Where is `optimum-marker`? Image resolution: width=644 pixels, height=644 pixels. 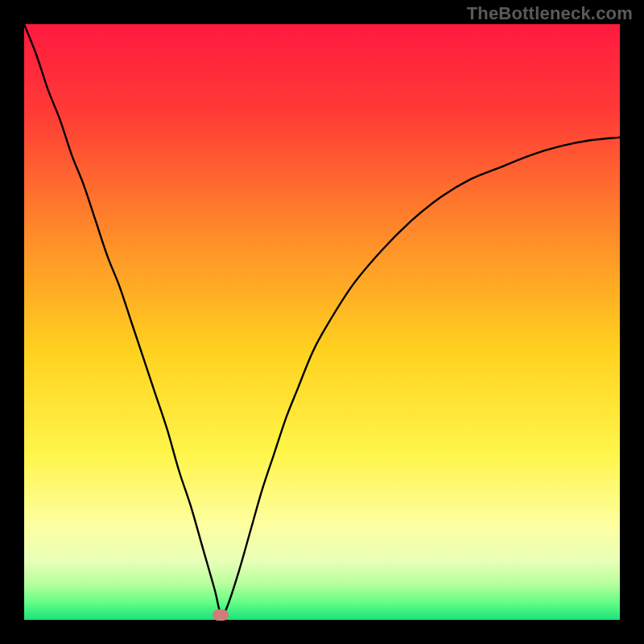
optimum-marker is located at coordinates (221, 615).